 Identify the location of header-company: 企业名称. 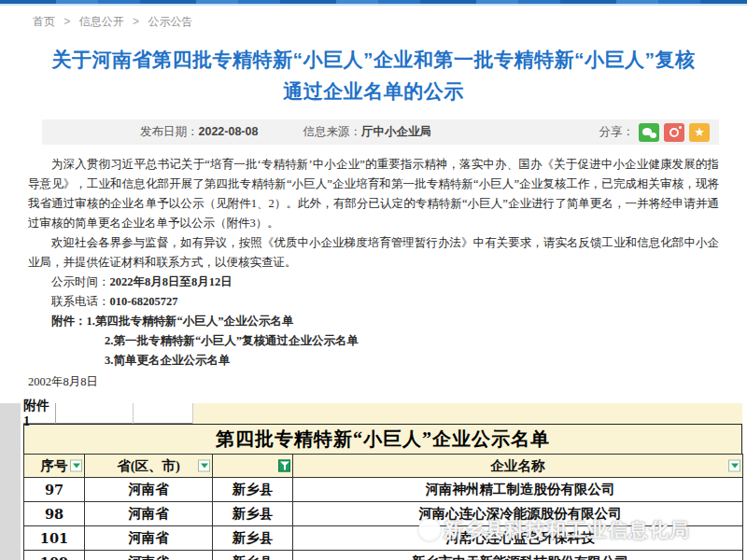
(518, 467).